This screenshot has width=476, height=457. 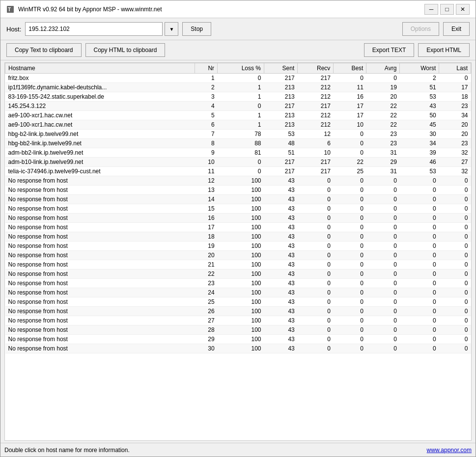 I want to click on export-text-button: Export TEXT, so click(x=389, y=50).